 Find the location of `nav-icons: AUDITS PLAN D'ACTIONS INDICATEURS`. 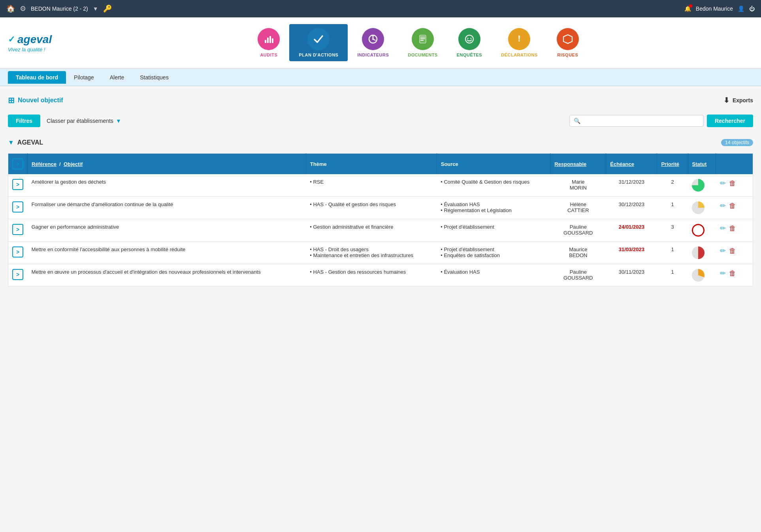

nav-icons: AUDITS PLAN D'ACTIONS INDICATEURS is located at coordinates (418, 43).